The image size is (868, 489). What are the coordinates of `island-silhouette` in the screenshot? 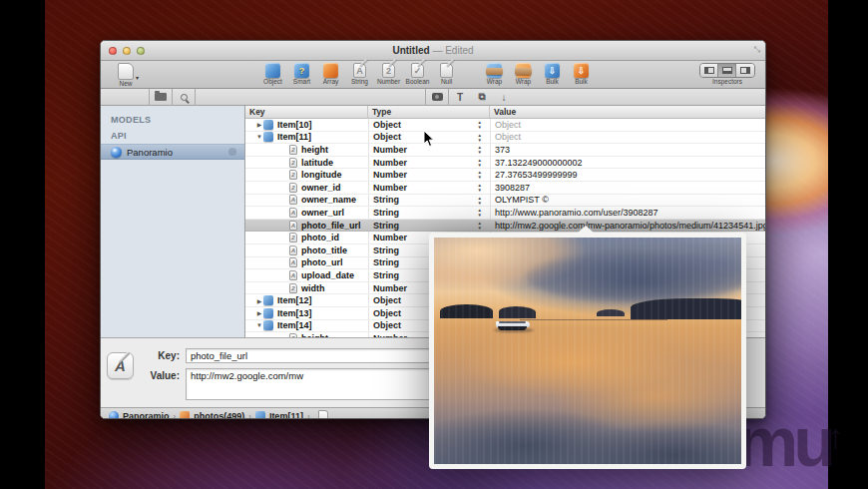 It's located at (686, 308).